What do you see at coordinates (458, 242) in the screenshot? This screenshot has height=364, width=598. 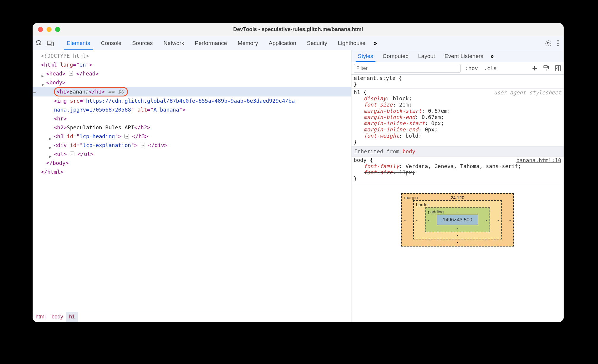 I see `bm-margin-bottom: -` at bounding box center [458, 242].